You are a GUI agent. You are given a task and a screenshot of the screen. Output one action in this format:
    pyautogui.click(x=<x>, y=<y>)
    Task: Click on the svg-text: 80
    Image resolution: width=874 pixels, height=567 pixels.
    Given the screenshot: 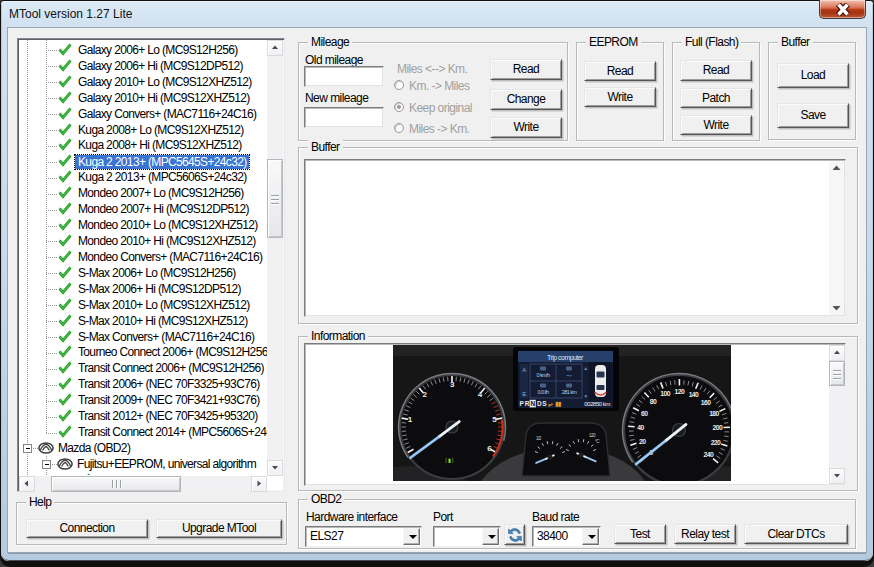 What is the action you would take?
    pyautogui.click(x=654, y=402)
    